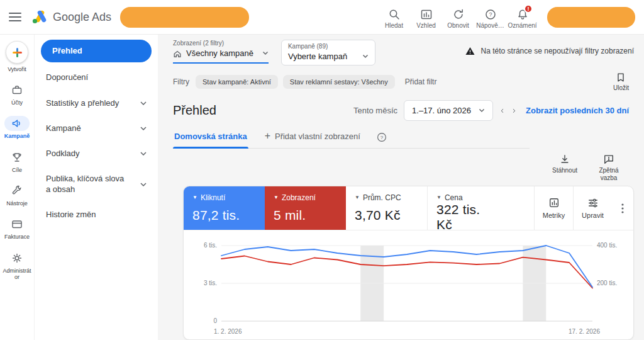  I want to click on rail-item-accounts: Účty, so click(17, 94).